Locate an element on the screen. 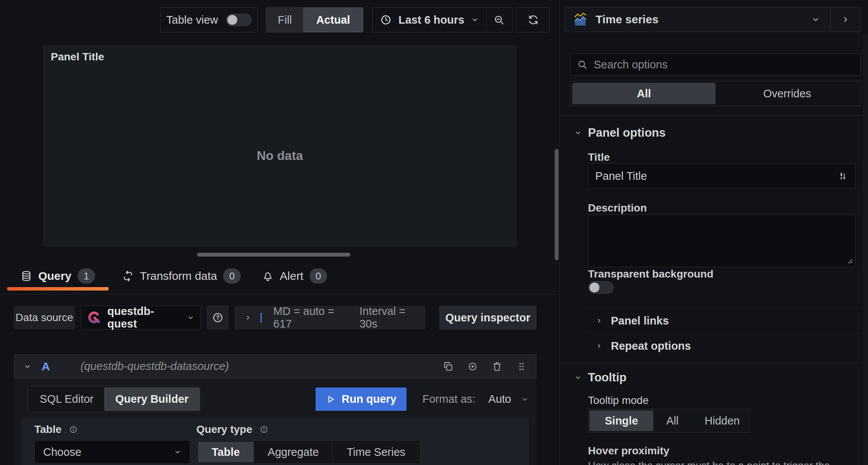 The image size is (868, 465). sql-editor-button: SQL Editor is located at coordinates (66, 399).